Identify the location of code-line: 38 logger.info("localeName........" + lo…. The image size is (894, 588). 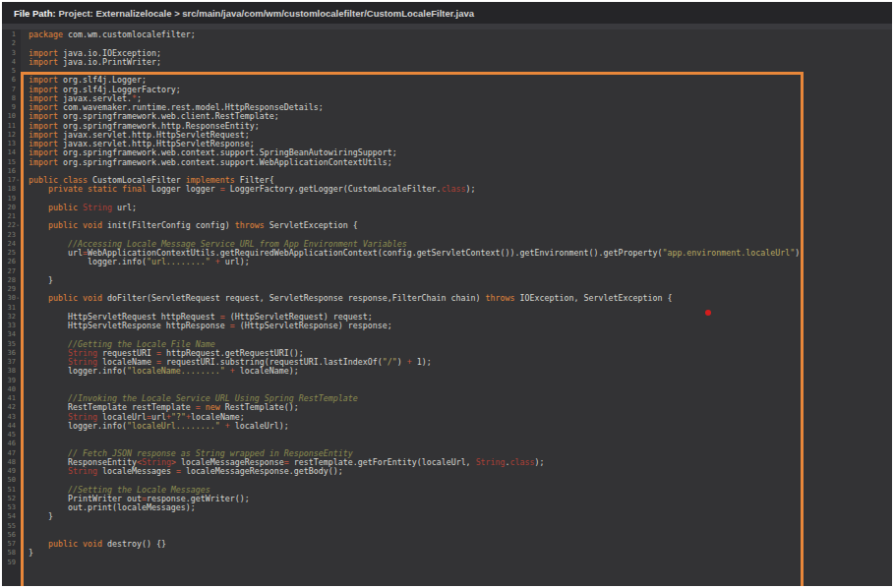
(447, 372).